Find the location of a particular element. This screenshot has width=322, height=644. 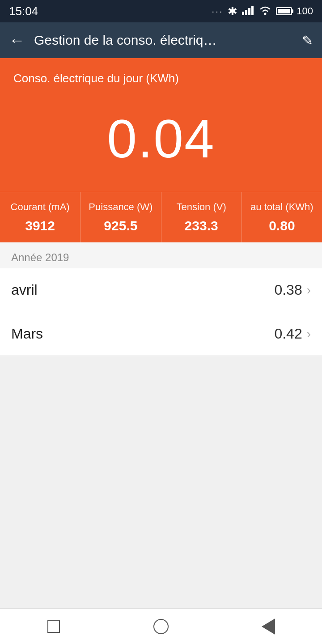

square-icon is located at coordinates (54, 627).